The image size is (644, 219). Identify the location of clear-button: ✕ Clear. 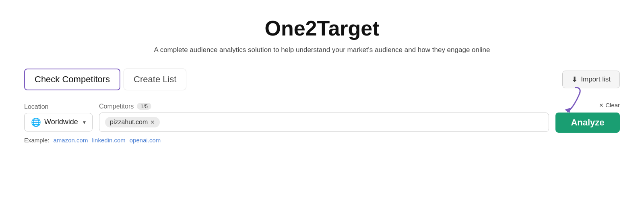
(609, 106).